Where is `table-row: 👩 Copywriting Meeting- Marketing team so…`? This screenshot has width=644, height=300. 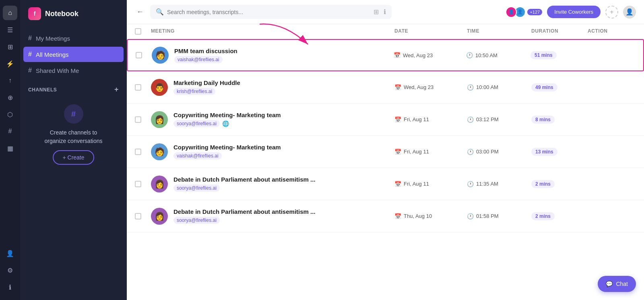 table-row: 👩 Copywriting Meeting- Marketing team so… is located at coordinates (386, 120).